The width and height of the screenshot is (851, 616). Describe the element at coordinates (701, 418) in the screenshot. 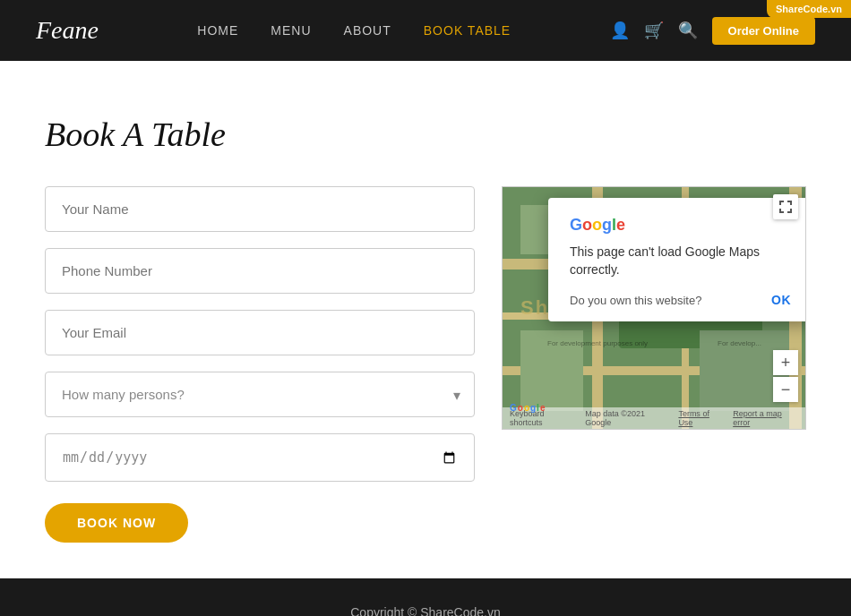

I see `map-terms-link: Terms of Use` at that location.